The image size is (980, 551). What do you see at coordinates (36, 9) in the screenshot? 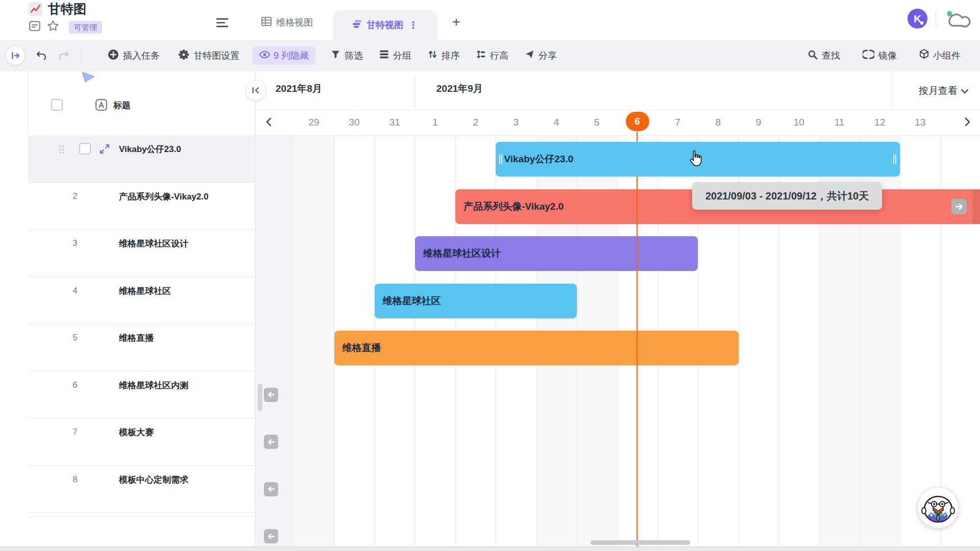
I see `chart-file-icon` at bounding box center [36, 9].